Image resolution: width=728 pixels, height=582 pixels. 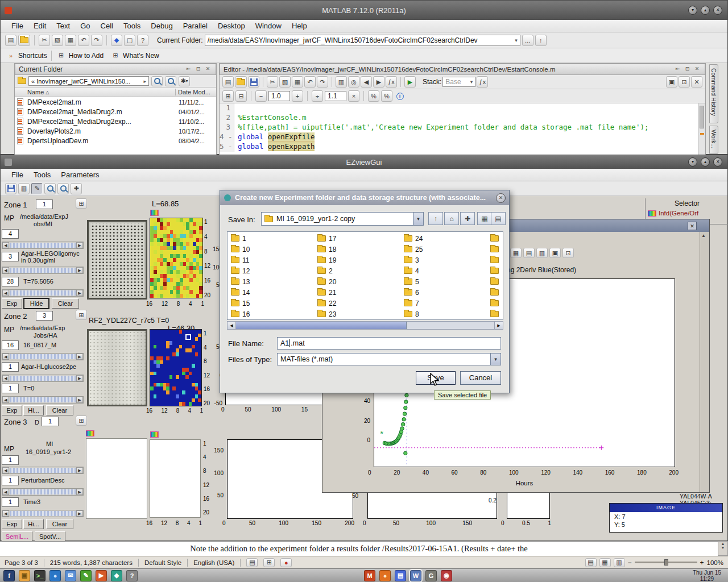 What do you see at coordinates (357, 314) in the screenshot?
I see `folder-item: 23` at bounding box center [357, 314].